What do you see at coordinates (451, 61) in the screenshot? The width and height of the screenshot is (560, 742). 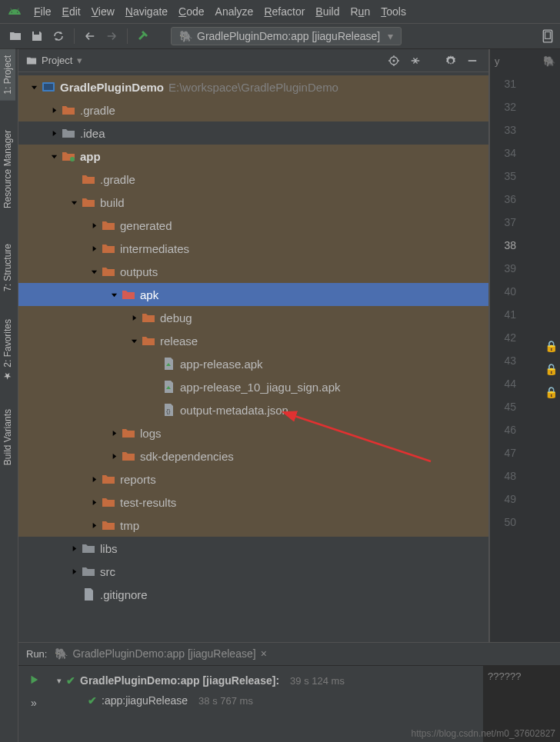 I see `gear-icon` at bounding box center [451, 61].